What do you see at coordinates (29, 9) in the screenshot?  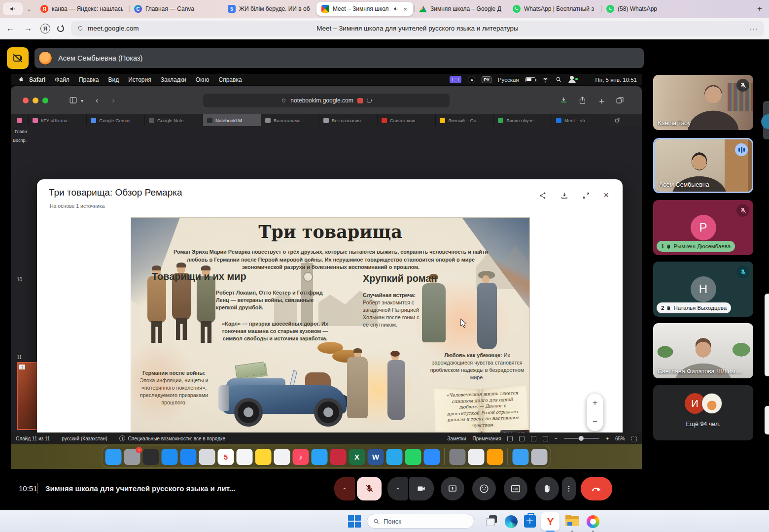 I see `chevron-down-icon: ⌄` at bounding box center [29, 9].